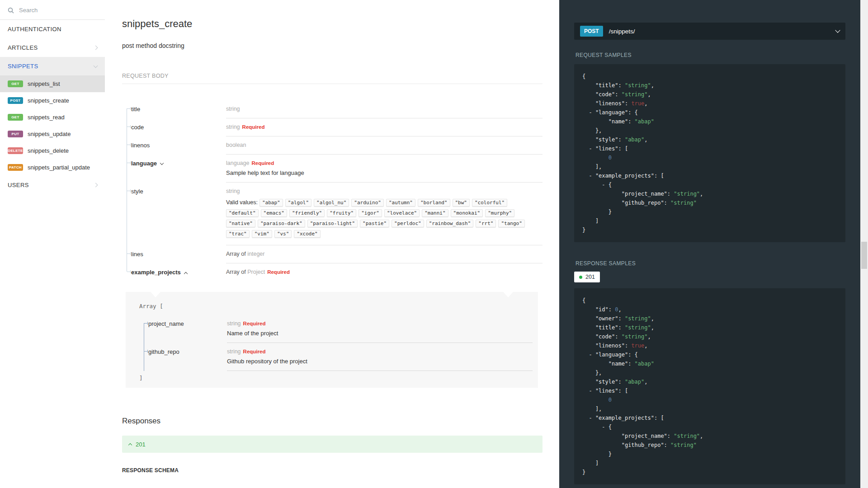 The width and height of the screenshot is (868, 488). I want to click on valid-value-badge: "friendly", so click(307, 213).